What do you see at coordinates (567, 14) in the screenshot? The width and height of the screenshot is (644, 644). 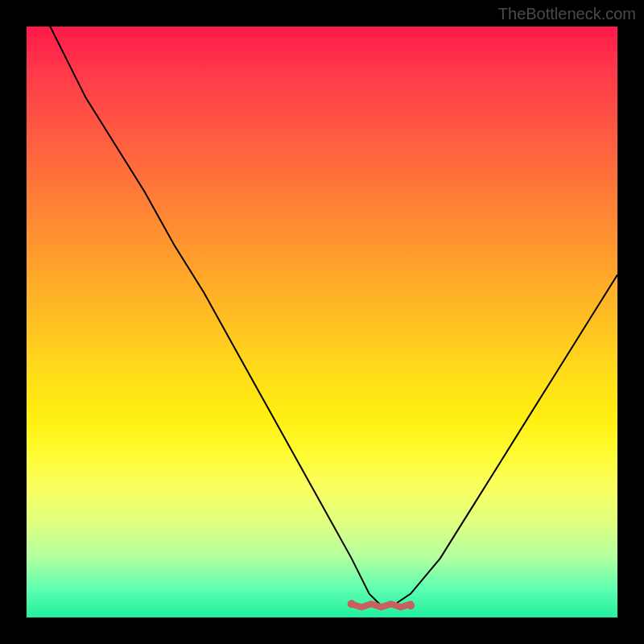 I see `watermark-text: TheBottleneck.com` at bounding box center [567, 14].